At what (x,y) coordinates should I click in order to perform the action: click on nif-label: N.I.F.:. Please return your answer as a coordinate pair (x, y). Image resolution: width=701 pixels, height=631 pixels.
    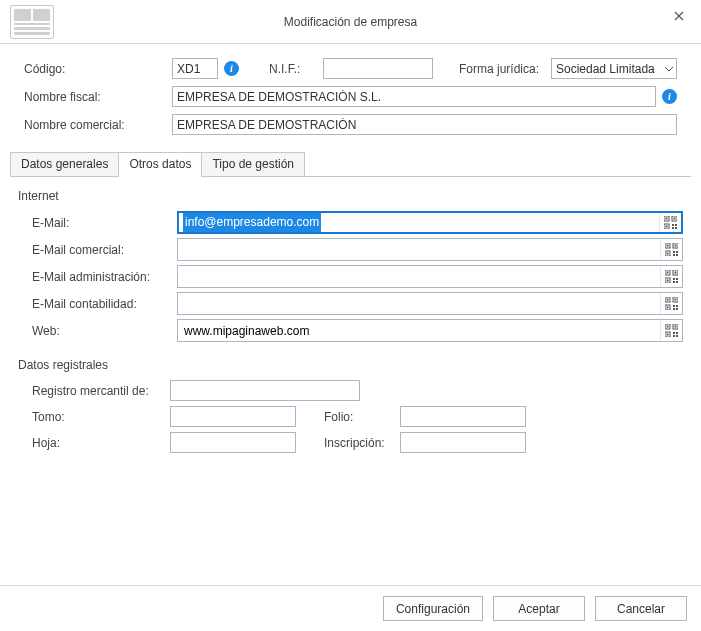
    Looking at the image, I should click on (293, 69).